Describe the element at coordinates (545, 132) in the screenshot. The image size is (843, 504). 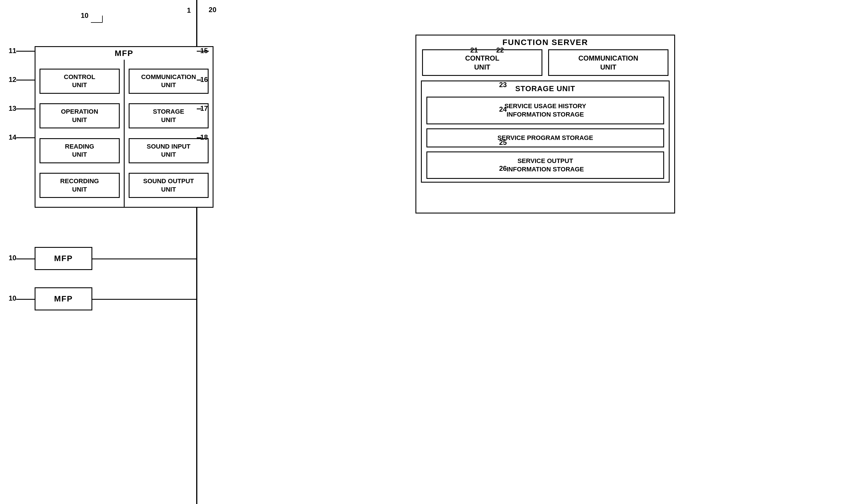
I see `storage-unit-fs: STORAGE UNIT SERVICE USAGE HISTORYINFORM…` at that location.